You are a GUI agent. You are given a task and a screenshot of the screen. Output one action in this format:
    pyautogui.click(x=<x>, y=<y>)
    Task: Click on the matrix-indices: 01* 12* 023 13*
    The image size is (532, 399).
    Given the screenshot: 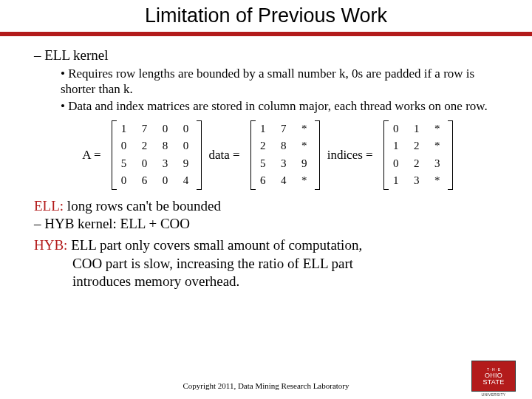 What is the action you would take?
    pyautogui.click(x=417, y=155)
    